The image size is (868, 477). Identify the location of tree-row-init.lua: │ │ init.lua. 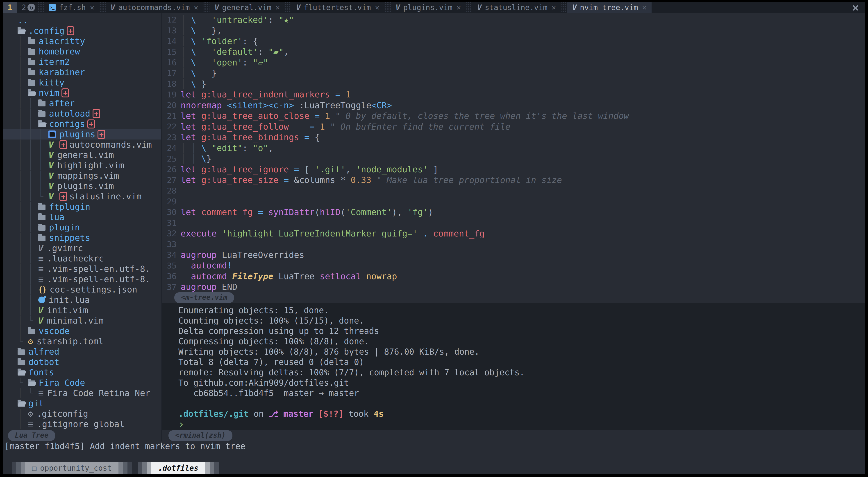
(82, 300).